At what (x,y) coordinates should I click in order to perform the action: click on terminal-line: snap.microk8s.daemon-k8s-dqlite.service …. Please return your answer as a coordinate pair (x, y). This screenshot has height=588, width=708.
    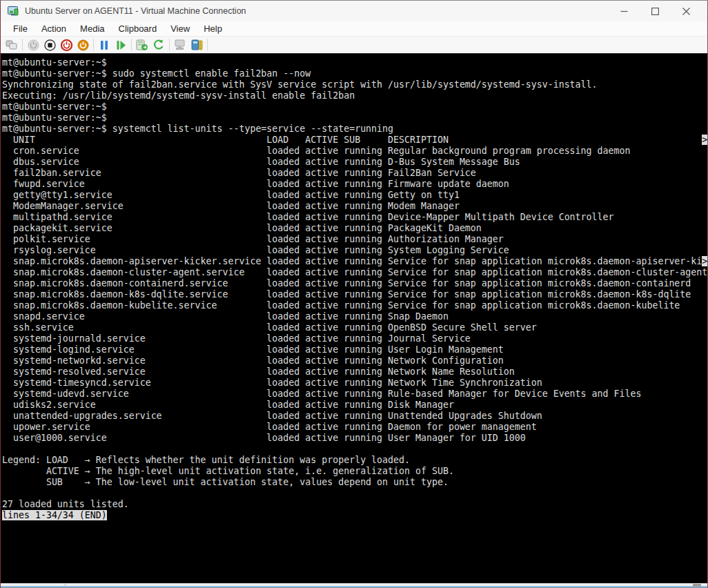
    Looking at the image, I should click on (355, 295).